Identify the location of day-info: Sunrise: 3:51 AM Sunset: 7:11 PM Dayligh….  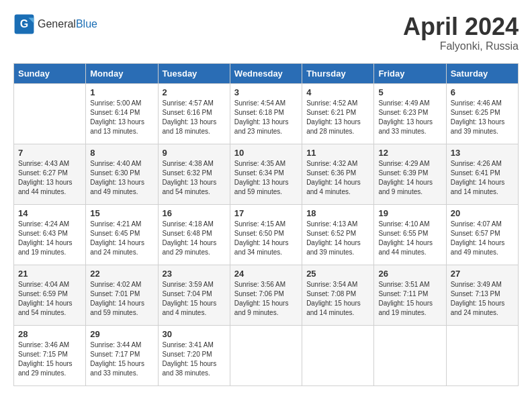
(410, 299).